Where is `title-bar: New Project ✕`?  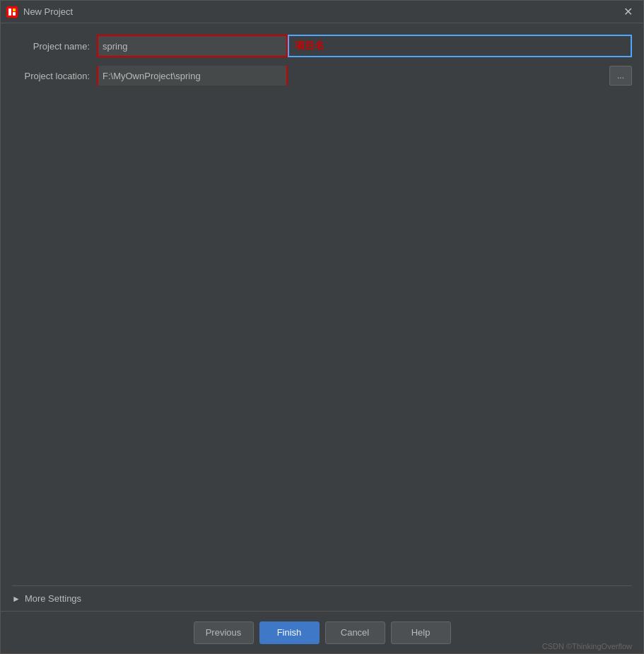
title-bar: New Project ✕ is located at coordinates (322, 12).